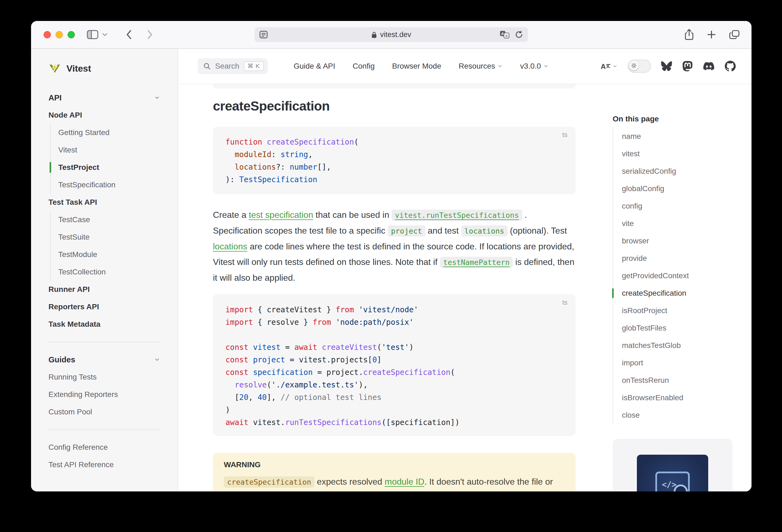  I want to click on page-menu-button, so click(263, 34).